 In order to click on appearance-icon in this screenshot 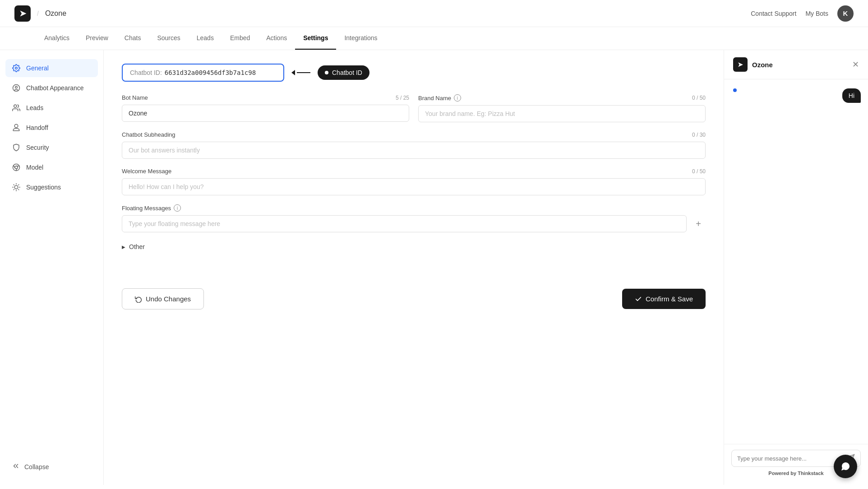, I will do `click(16, 88)`.